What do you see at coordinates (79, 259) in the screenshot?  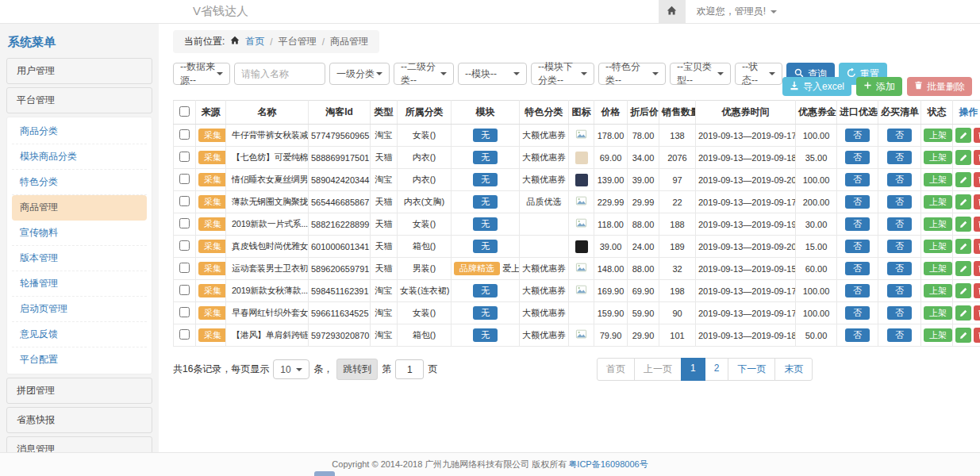 I see `sidebar-item-版本管理: 版本管理` at bounding box center [79, 259].